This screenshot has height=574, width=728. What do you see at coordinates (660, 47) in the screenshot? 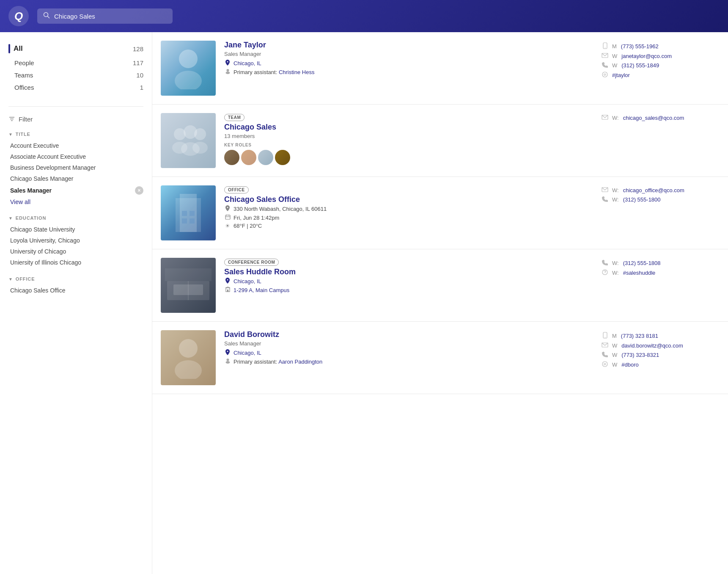
I see `contact-mobile: M (773) 555-1962` at bounding box center [660, 47].